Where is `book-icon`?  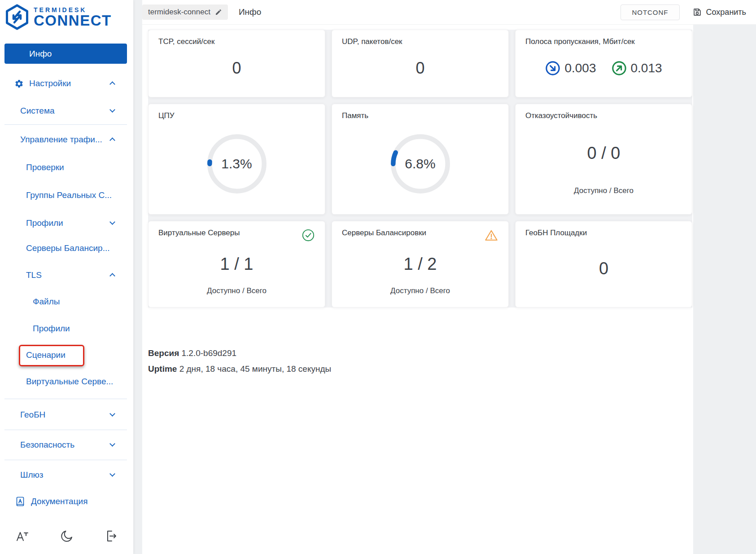 book-icon is located at coordinates (20, 501).